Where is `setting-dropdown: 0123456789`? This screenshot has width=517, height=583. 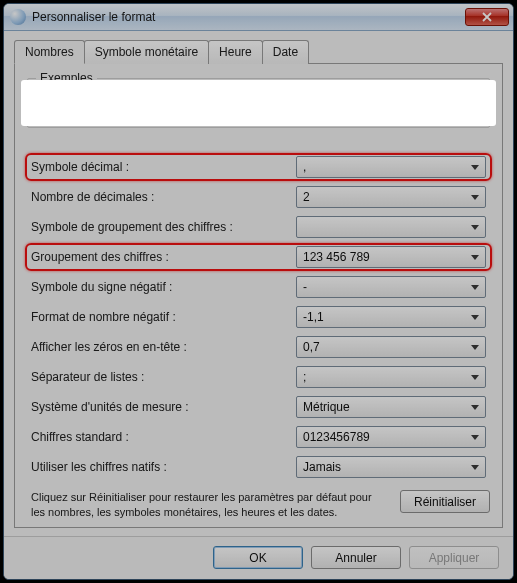 setting-dropdown: 0123456789 is located at coordinates (391, 437).